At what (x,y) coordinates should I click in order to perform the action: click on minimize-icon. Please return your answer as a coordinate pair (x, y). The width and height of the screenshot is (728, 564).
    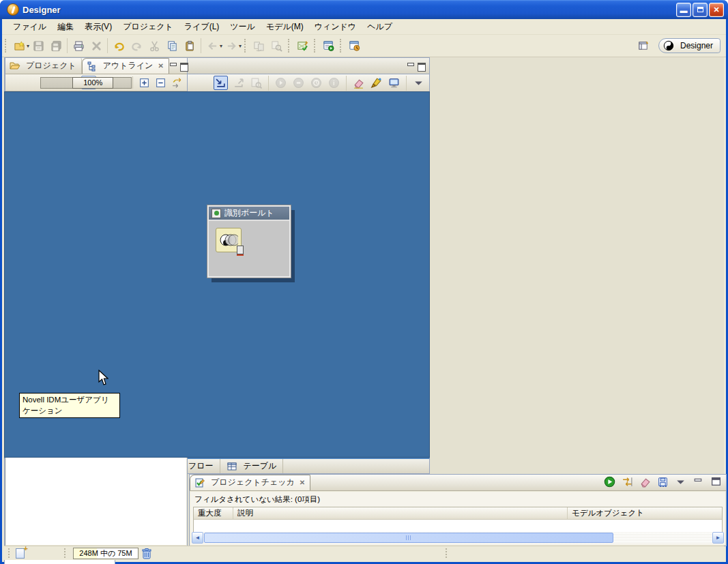
    Looking at the image, I should click on (698, 481).